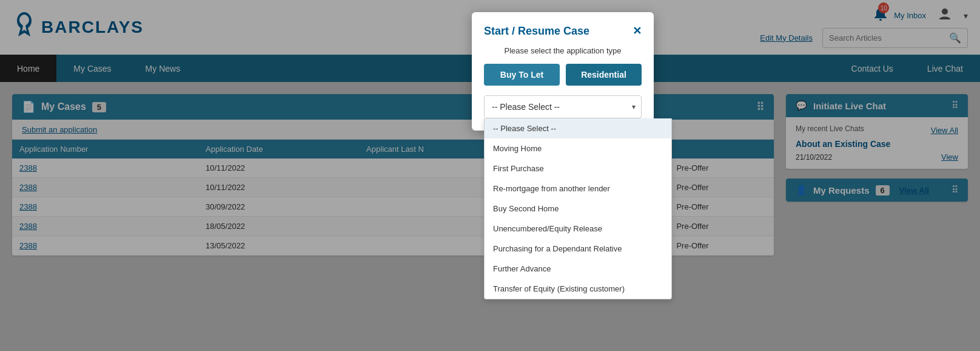  What do you see at coordinates (578, 289) in the screenshot?
I see `dropdown-item: Transfer of Equity (Existing customer)` at bounding box center [578, 289].